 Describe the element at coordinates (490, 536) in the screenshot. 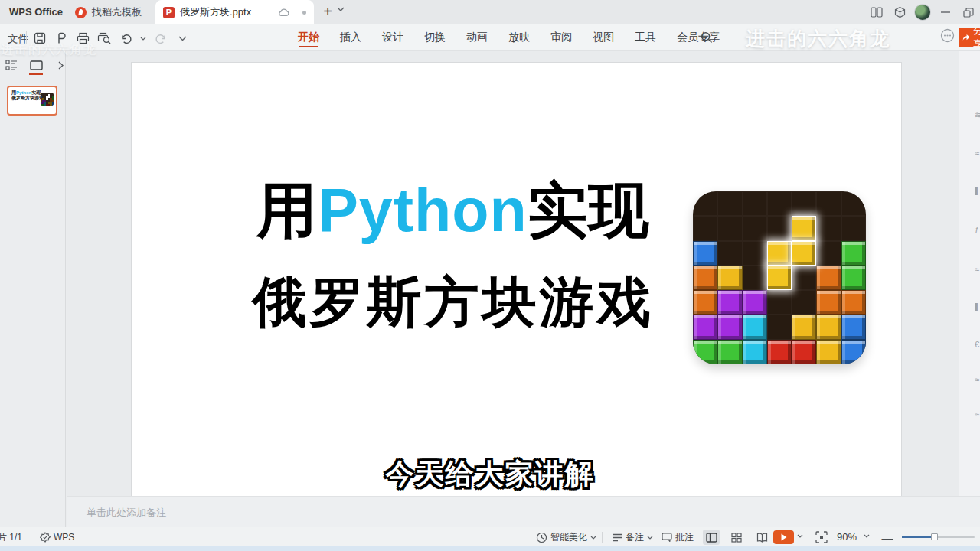

I see `status-bar: 幻灯片 1/1 WPS 智能美化 备注 批注` at that location.